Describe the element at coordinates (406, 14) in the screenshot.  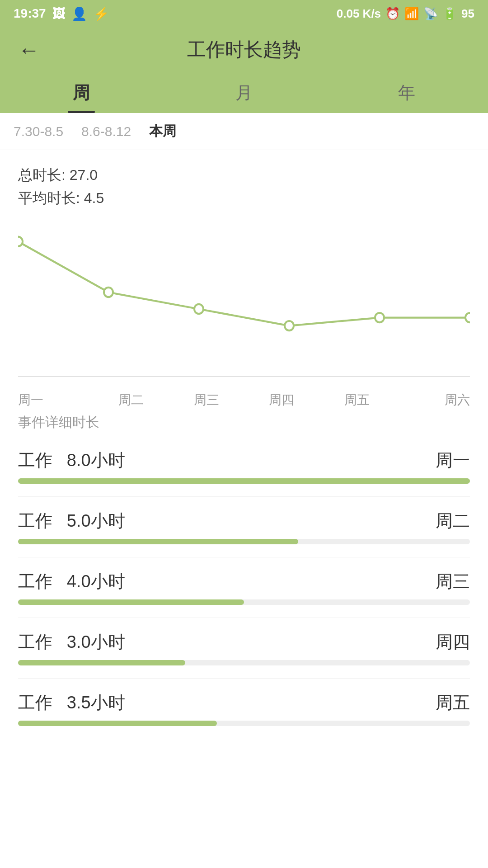
I see `status-right: 0.05 K/s ⏰ 📶 📡 🔋 95` at that location.